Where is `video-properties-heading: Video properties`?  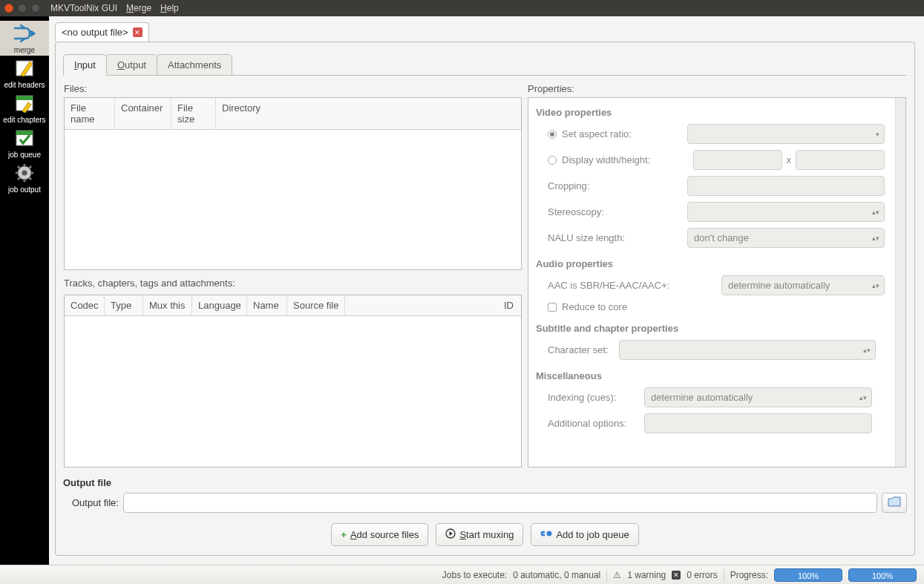 video-properties-heading: Video properties is located at coordinates (710, 113).